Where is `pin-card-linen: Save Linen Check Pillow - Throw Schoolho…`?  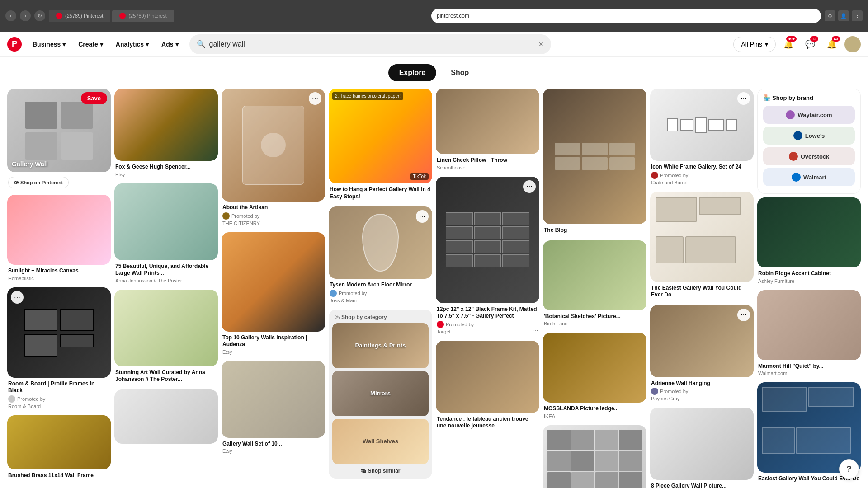
pin-card-linen: Save Linen Check Pillow - Throw Schoolho… is located at coordinates (487, 131).